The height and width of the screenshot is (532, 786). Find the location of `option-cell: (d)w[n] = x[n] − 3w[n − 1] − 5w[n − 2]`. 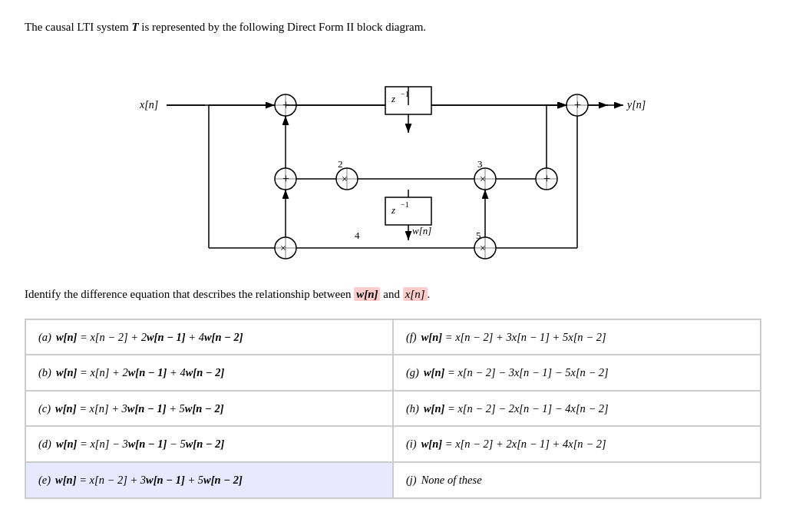

option-cell: (d)w[n] = x[n] − 3w[n − 1] − 5w[n − 2] is located at coordinates (209, 444).